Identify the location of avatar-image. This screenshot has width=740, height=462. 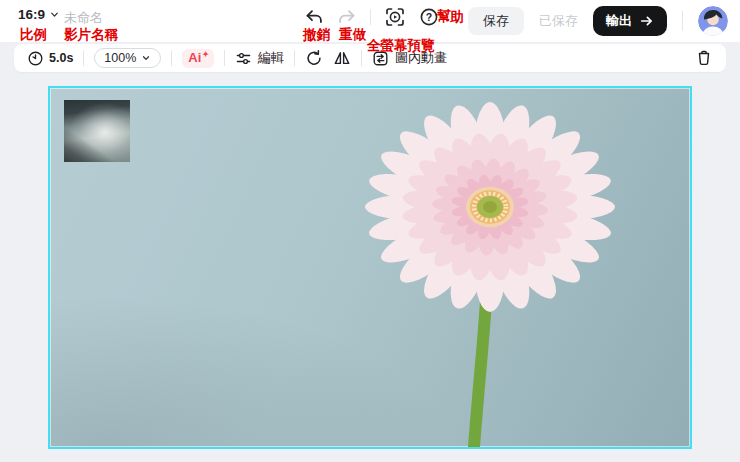
(713, 21).